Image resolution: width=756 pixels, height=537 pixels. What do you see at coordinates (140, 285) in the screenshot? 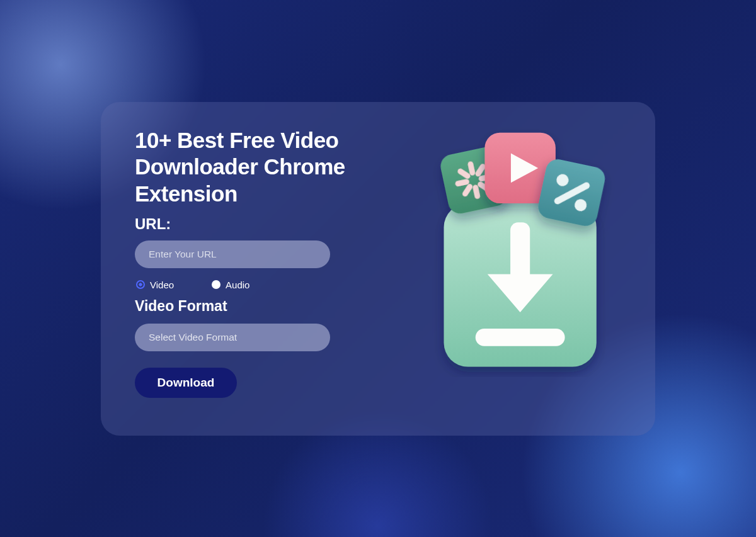
I see `radio-selected-icon` at bounding box center [140, 285].